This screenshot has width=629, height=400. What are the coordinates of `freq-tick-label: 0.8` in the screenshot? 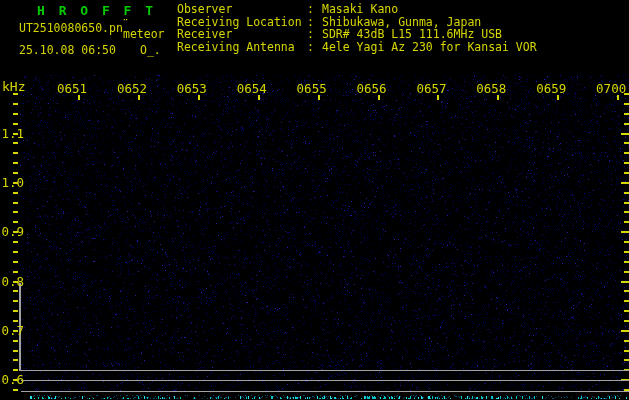 It's located at (12, 282).